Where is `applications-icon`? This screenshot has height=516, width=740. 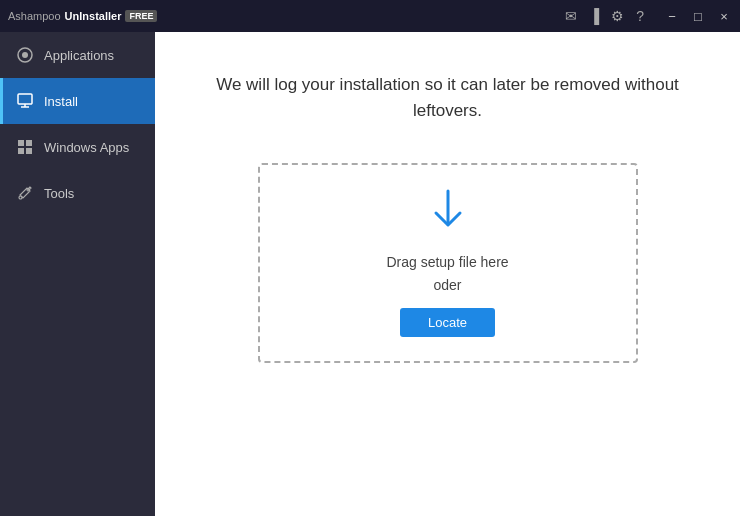 applications-icon is located at coordinates (25, 55).